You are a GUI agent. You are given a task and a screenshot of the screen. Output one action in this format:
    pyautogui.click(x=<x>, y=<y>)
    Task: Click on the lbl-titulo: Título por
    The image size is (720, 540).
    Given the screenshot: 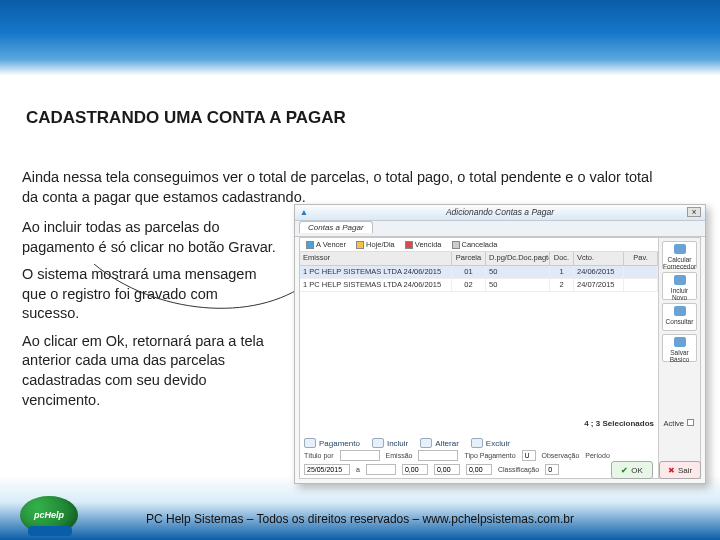 What is the action you would take?
    pyautogui.click(x=319, y=456)
    